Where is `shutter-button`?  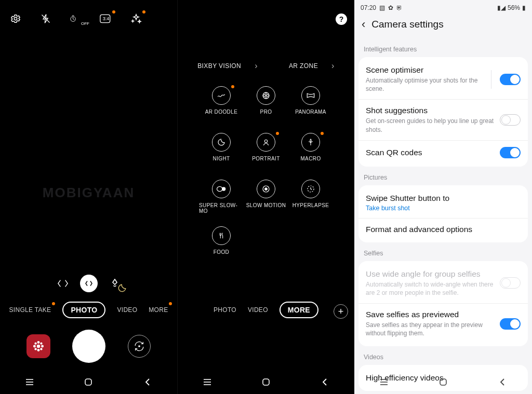 shutter-button is located at coordinates (89, 346).